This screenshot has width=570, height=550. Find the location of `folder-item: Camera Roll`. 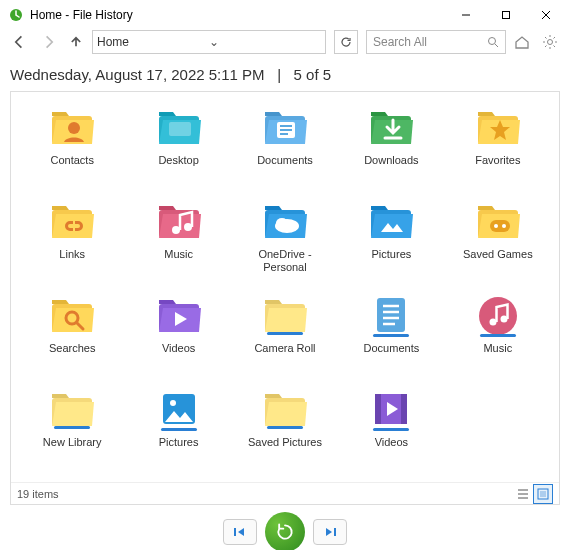

folder-item: Camera Roll is located at coordinates (285, 334).